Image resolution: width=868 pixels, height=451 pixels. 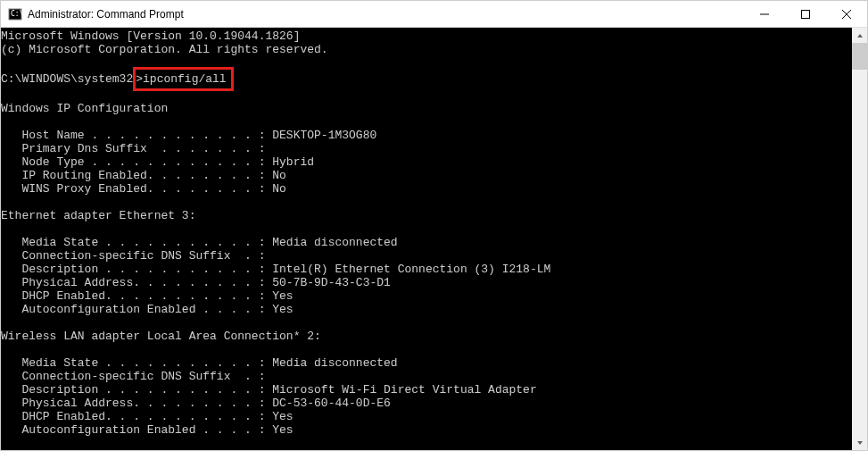 What do you see at coordinates (161, 336) in the screenshot?
I see `section-wlan2: Wireless LAN adapter Local Area Connecti…` at bounding box center [161, 336].